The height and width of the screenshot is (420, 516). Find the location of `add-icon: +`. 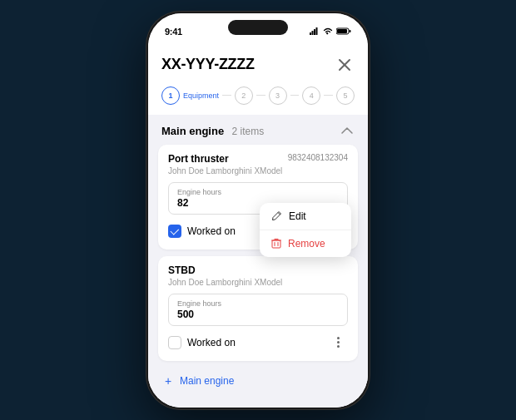

add-icon: + is located at coordinates (168, 381).